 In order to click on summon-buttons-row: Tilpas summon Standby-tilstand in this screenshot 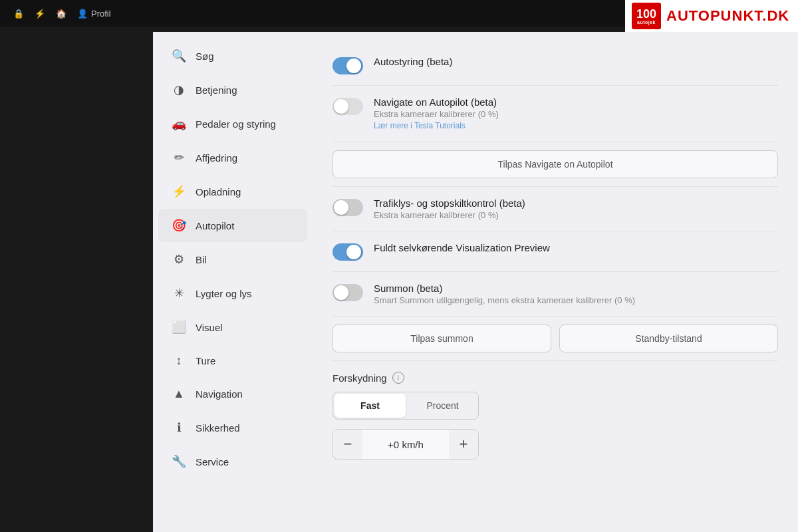, I will do `click(555, 339)`.